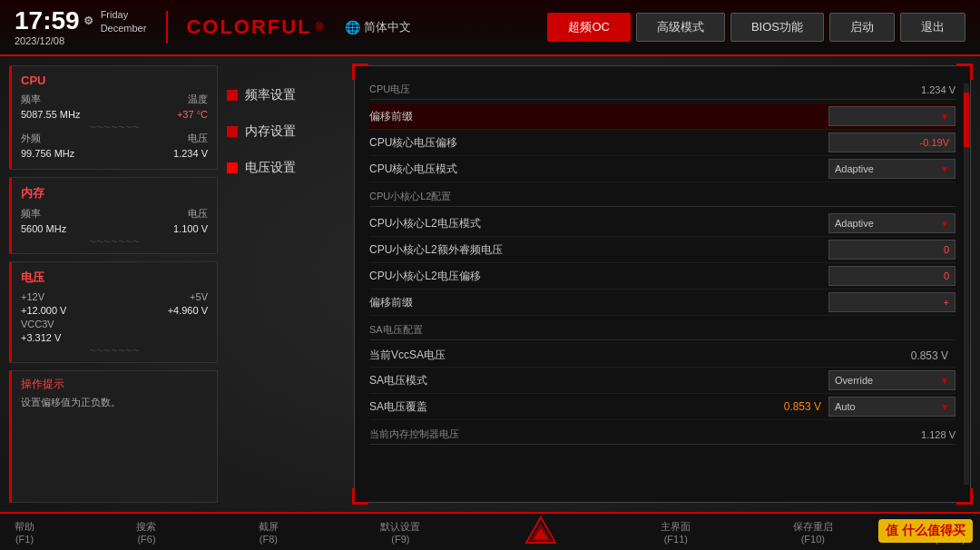 This screenshot has width=980, height=550. What do you see at coordinates (662, 198) in the screenshot?
I see `section-cpu-l2-title: CPU小核心L2配置` at bounding box center [662, 198].